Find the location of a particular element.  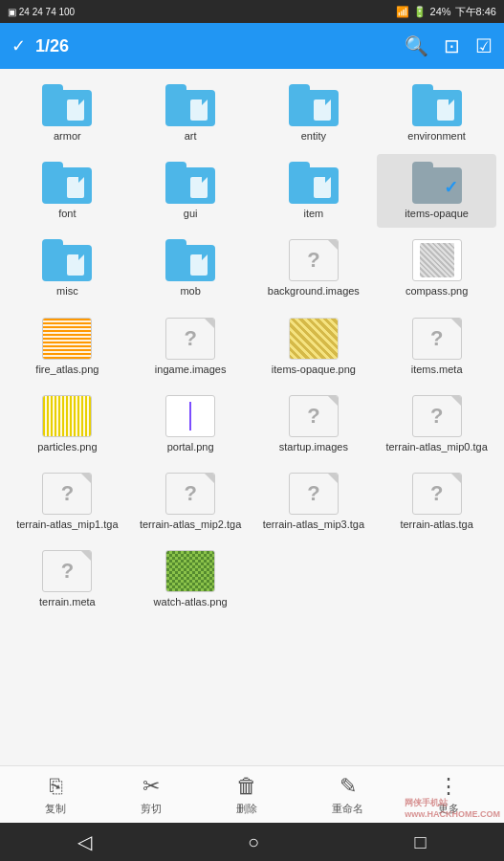

cut-icon: ✂ is located at coordinates (151, 786).